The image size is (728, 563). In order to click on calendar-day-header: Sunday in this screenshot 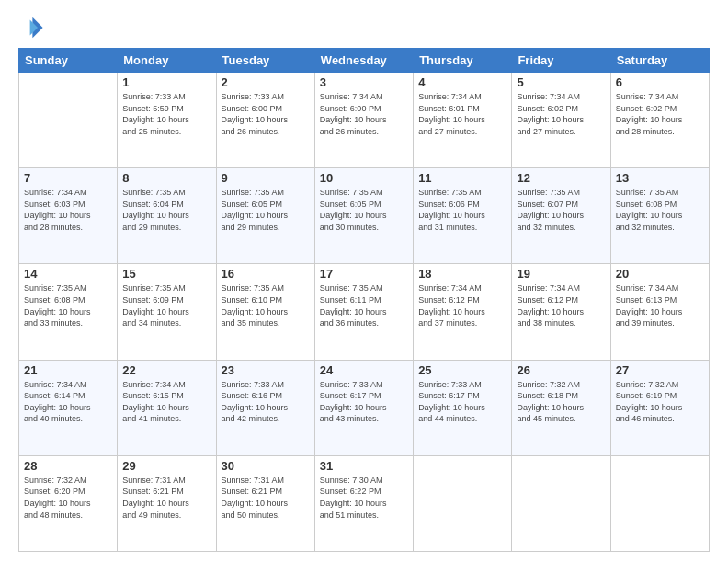, I will do `click(68, 61)`.